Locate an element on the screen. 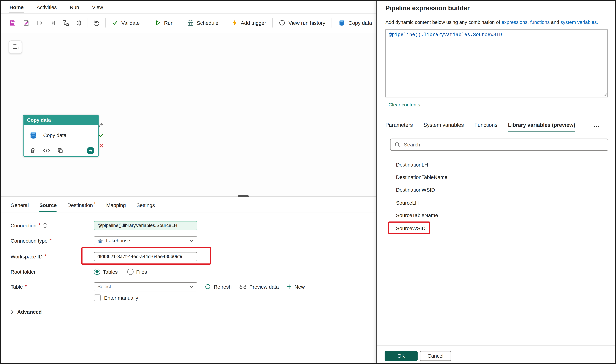 The image size is (616, 364). lakehouse-icon is located at coordinates (100, 241).